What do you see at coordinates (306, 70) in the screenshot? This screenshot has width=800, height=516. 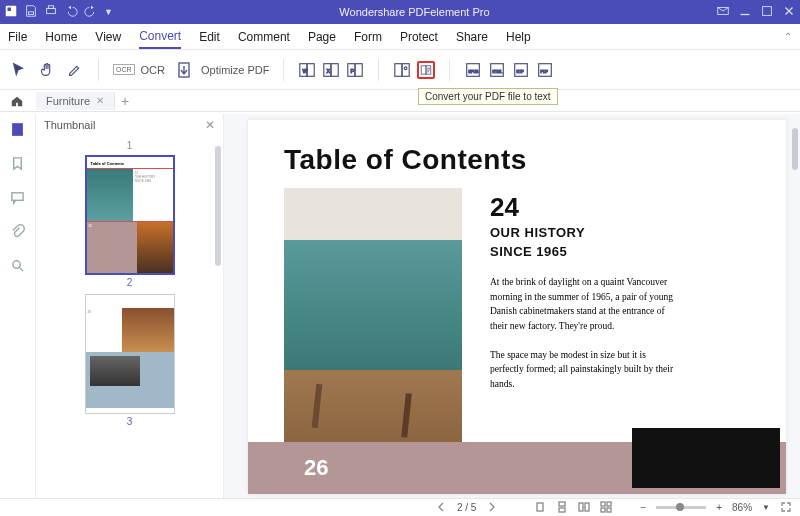 I see `svg-text: W` at bounding box center [306, 70].